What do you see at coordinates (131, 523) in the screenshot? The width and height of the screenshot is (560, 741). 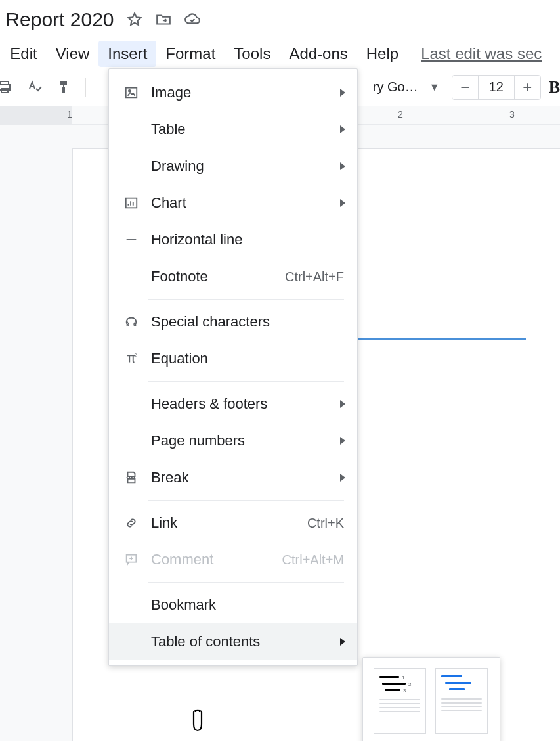 I see `link-icon` at bounding box center [131, 523].